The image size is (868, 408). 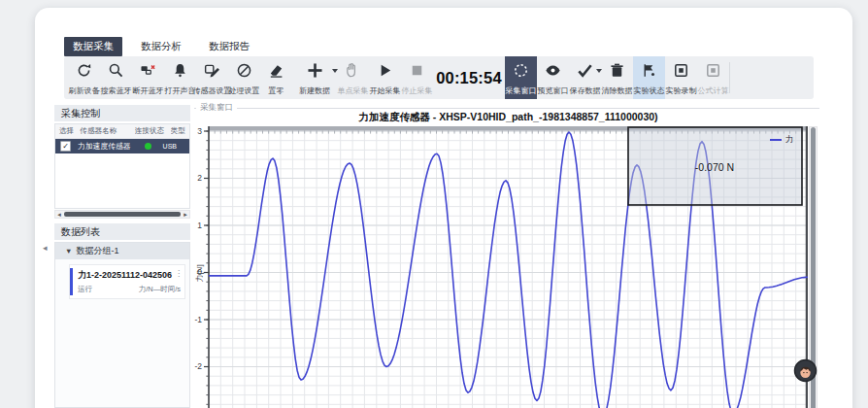 I want to click on assistant-avatar-button, so click(x=806, y=371).